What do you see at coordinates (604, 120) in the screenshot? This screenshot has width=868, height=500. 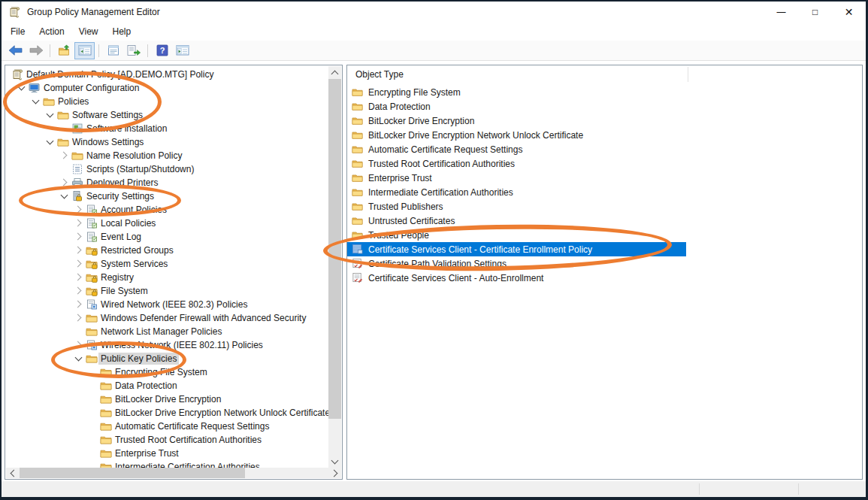 I see `list-item: BitLocker Drive Encryption` at bounding box center [604, 120].